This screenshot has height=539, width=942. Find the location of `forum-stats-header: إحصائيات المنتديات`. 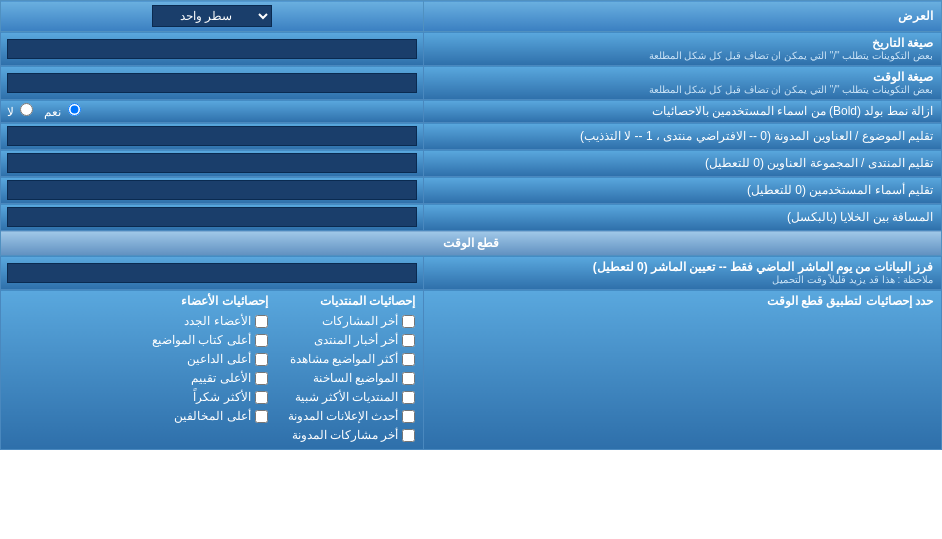

forum-stats-header: إحصائيات المنتديات is located at coordinates (352, 301).